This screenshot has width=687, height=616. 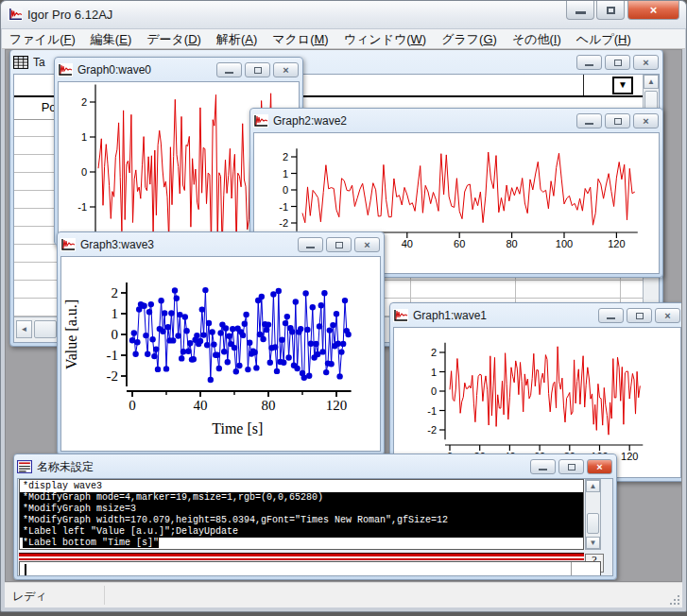 I want to click on history-line-5: *Label bottom "Time [s]", so click(x=301, y=543).